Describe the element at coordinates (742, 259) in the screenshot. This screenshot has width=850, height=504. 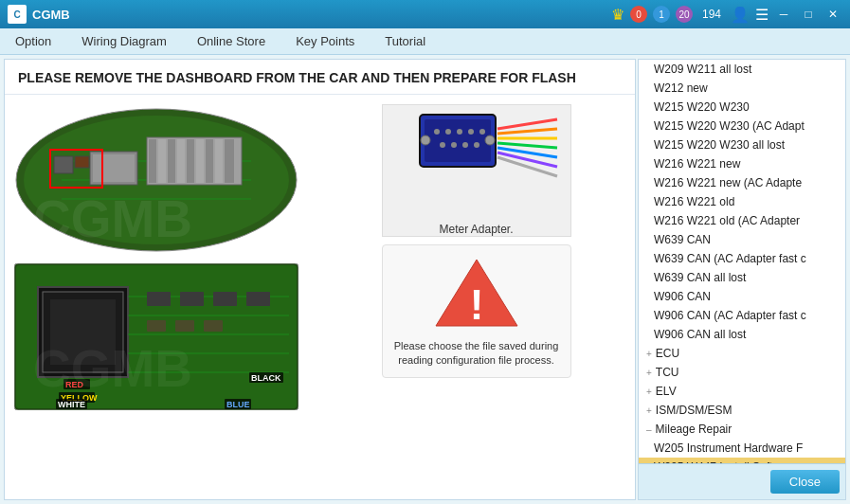
I see `sidebar-item-w639-can-ac: W639 CAN (AC Adapter fast c` at that location.